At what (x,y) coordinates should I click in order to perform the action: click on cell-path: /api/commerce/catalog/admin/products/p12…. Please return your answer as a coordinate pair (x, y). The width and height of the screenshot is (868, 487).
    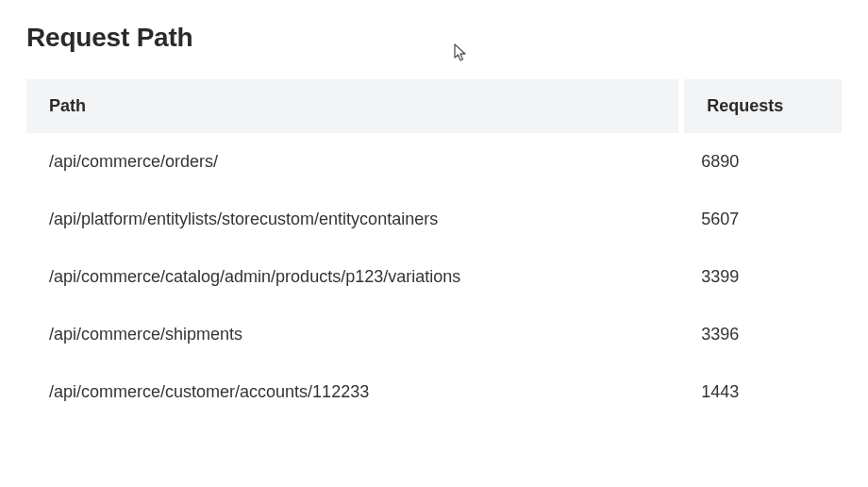
    Looking at the image, I should click on (353, 277).